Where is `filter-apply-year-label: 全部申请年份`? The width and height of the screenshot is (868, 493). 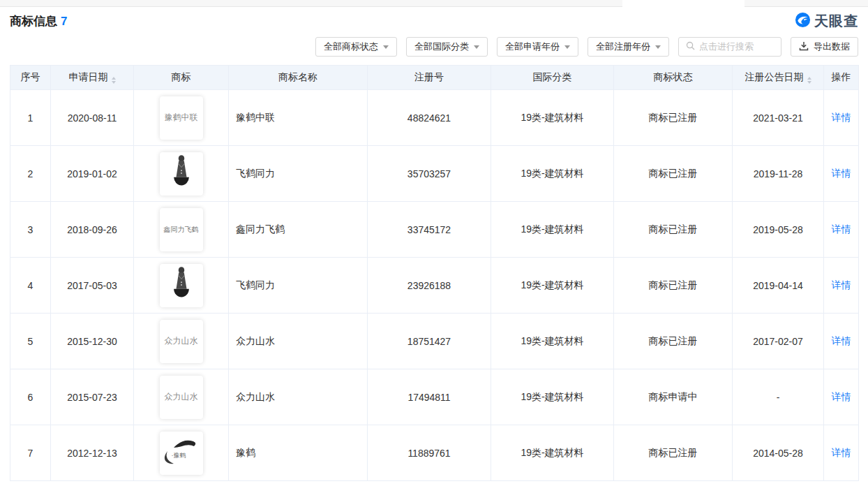
filter-apply-year-label: 全部申请年份 is located at coordinates (532, 47).